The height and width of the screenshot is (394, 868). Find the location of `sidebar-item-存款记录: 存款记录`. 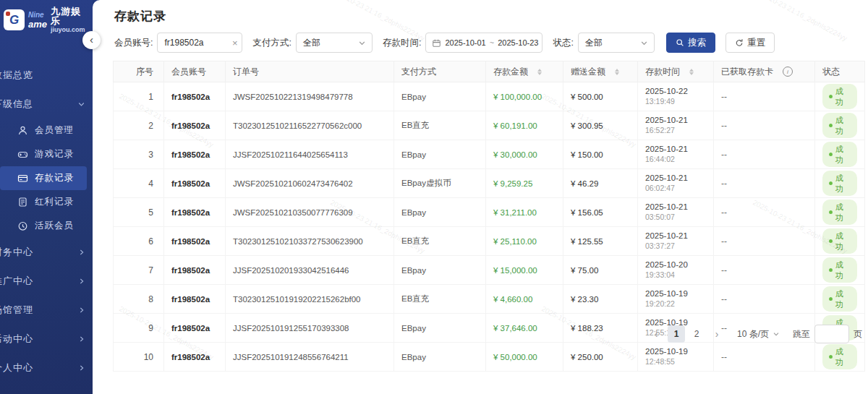

sidebar-item-存款记录: 存款记录 is located at coordinates (43, 178).